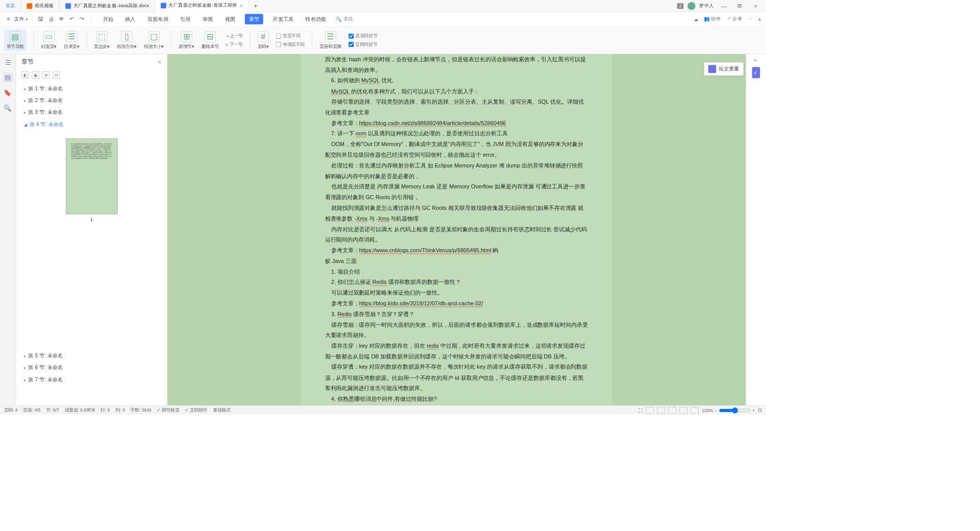  I want to click on page-number-button: #页码▾, so click(263, 40).